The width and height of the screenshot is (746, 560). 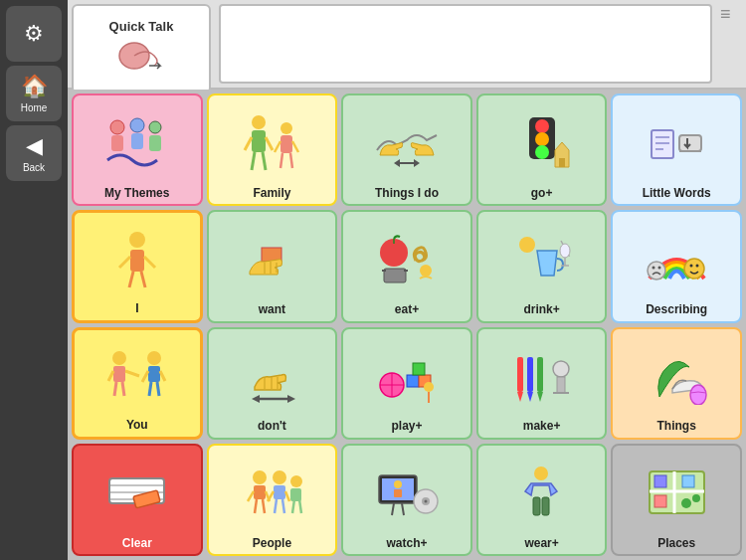 What do you see at coordinates (542, 193) in the screenshot?
I see `go-plus-label: go+` at bounding box center [542, 193].